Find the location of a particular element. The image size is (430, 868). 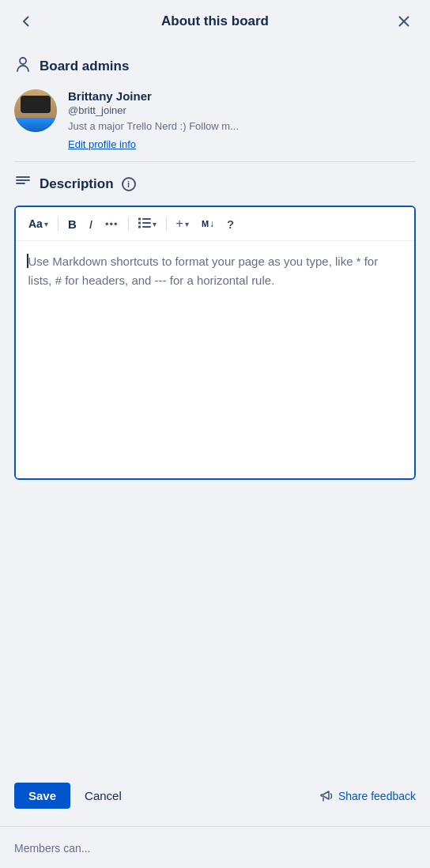

section-divider is located at coordinates (215, 161).